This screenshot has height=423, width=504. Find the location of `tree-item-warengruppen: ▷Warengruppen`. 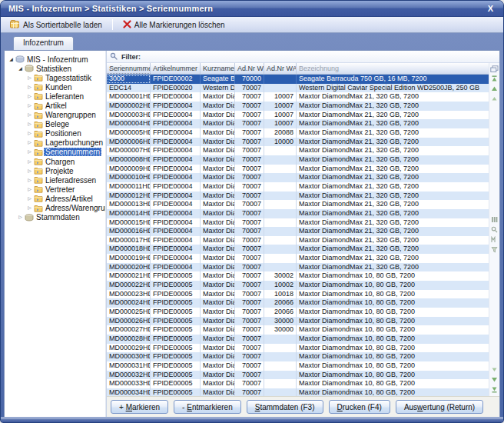

tree-item-warengruppen: ▷Warengruppen is located at coordinates (55, 115).